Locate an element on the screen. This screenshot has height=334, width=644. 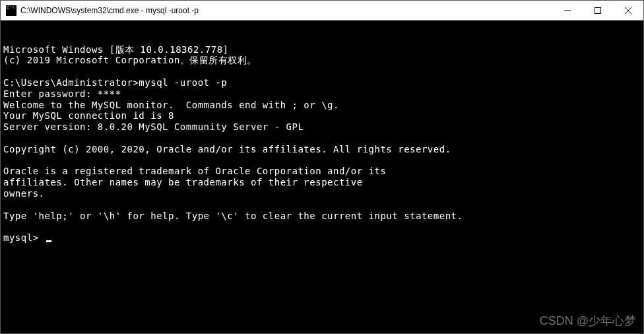
minimize-icon is located at coordinates (567, 11).